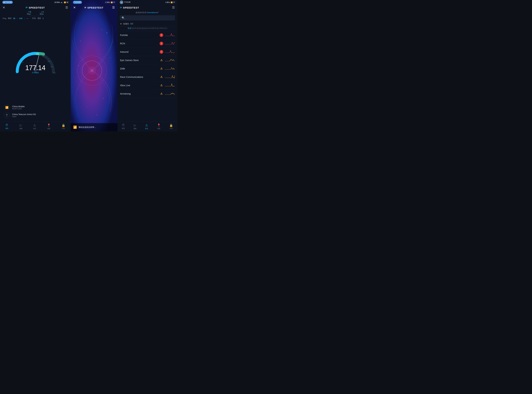 Image resolution: width=532 pixels, height=394 pixels. Describe the element at coordinates (94, 8) in the screenshot. I see `app-title-2: ⟳ SPEEDTEST` at that location.